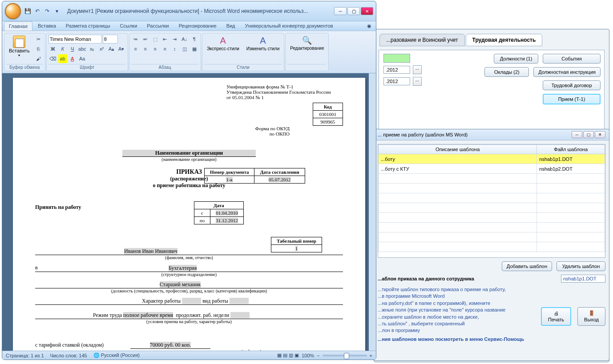 This screenshot has width=613, height=364. What do you see at coordinates (53, 59) in the screenshot?
I see `clear-format-icon: ⌫` at bounding box center [53, 59].